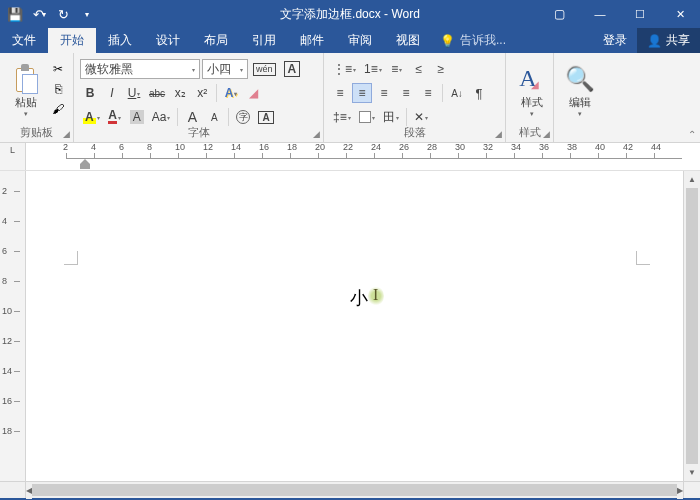  I want to click on font-name-combo: 微软雅黑▾, so click(140, 69).